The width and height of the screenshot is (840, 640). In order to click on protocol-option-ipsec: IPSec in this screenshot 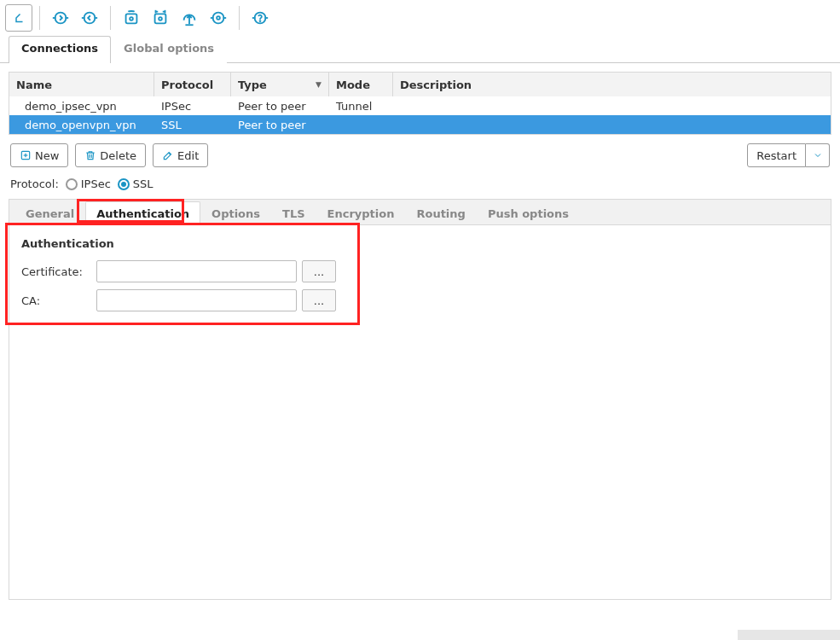, I will do `click(89, 184)`.